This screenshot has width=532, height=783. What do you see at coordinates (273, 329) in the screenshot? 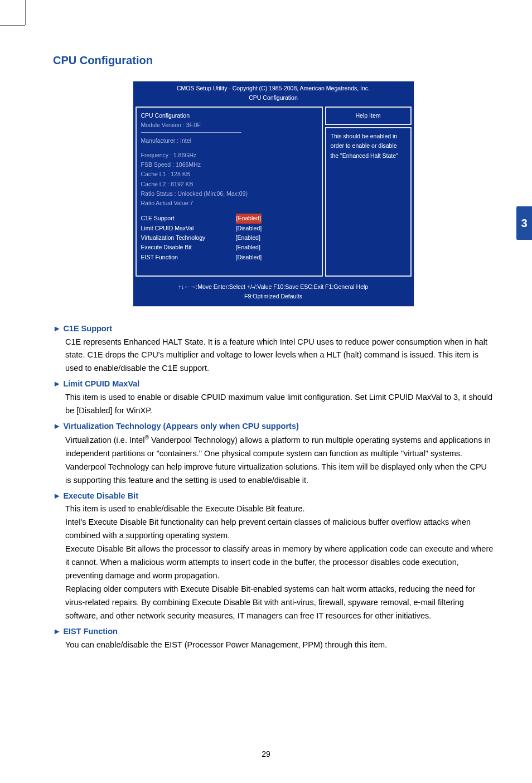
I see `section-heading-c1e: ► C1E Support` at bounding box center [273, 329].